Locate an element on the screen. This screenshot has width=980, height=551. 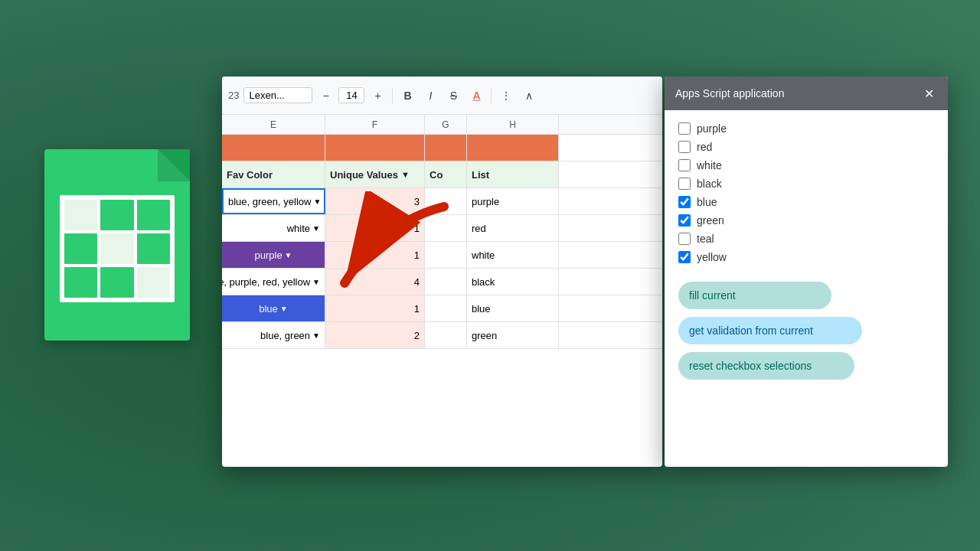
col-f-header: F is located at coordinates (375, 124).